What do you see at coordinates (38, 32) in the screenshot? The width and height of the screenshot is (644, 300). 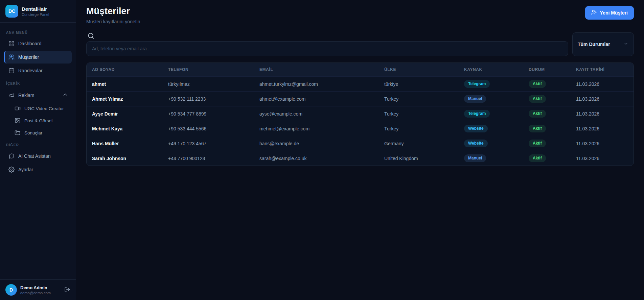 I see `section-label: ANA MENÜ` at bounding box center [38, 32].